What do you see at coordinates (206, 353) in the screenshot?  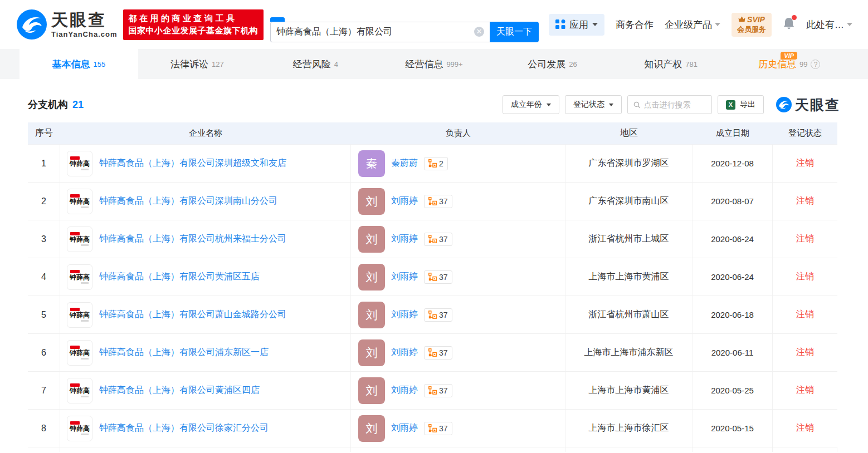 I see `company-cell: 钟薛高 钟薛高食品（上海）有限公司浦东新区一店` at bounding box center [206, 353].